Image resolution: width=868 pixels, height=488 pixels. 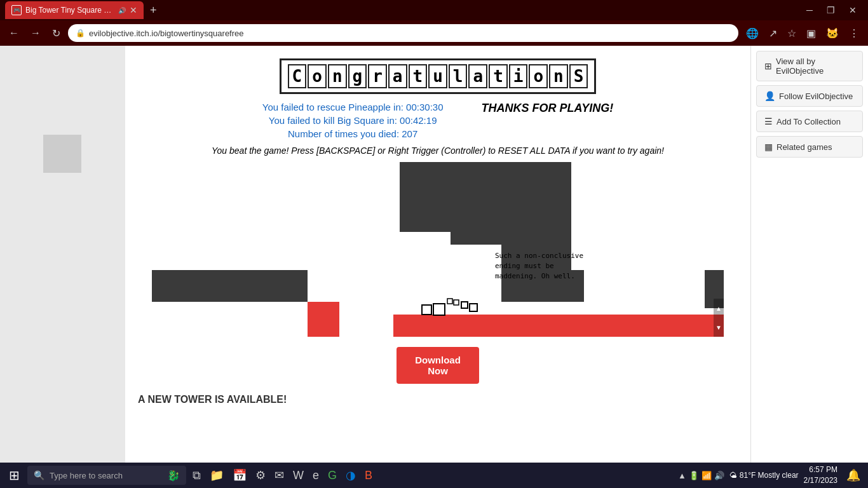 I want to click on new-tower-text: A NEW TOWER IS AVAILABLE!, so click(x=438, y=400).